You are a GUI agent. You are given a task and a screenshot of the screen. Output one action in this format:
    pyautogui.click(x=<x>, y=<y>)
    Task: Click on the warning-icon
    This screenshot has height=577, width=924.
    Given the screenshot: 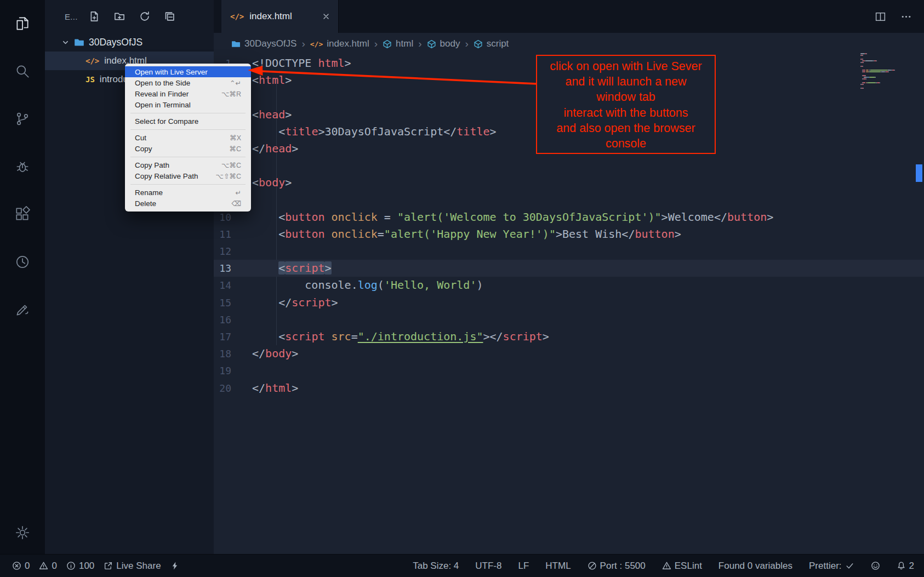 What is the action you would take?
    pyautogui.click(x=44, y=565)
    